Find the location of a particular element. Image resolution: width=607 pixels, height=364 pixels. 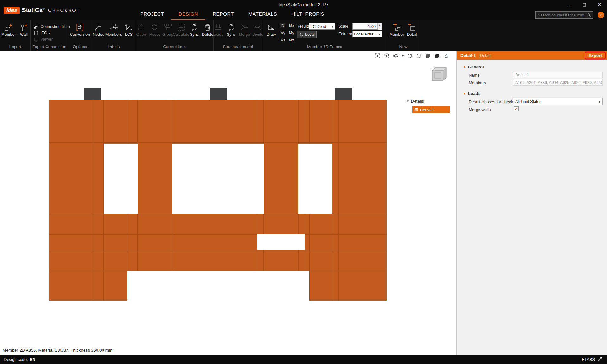

button-label: Loads is located at coordinates (218, 35).